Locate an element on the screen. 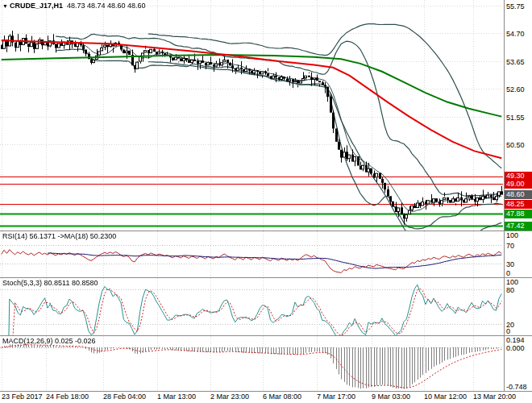 Image resolution: width=532 pixels, height=403 pixels. time-axis: 23 Feb 201724 Feb 18:0028 Feb 04:001 Mar… is located at coordinates (266, 397).